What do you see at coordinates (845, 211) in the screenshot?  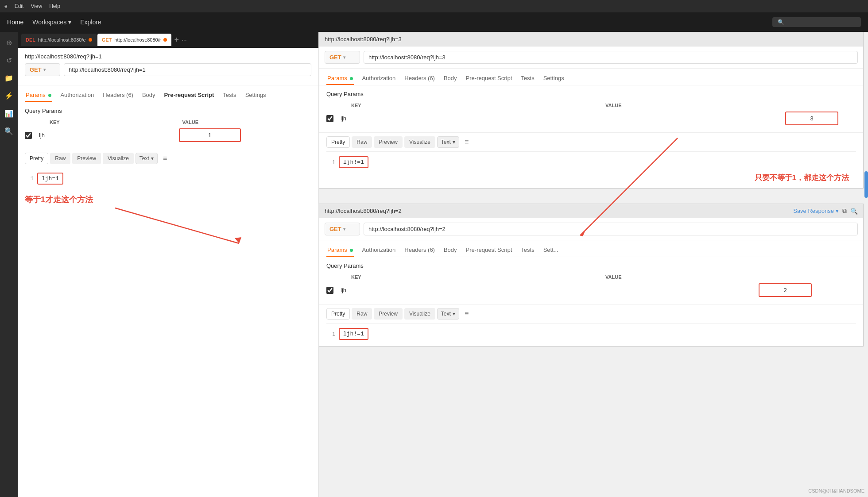 I see `copy-icon: ⧉` at bounding box center [845, 211].